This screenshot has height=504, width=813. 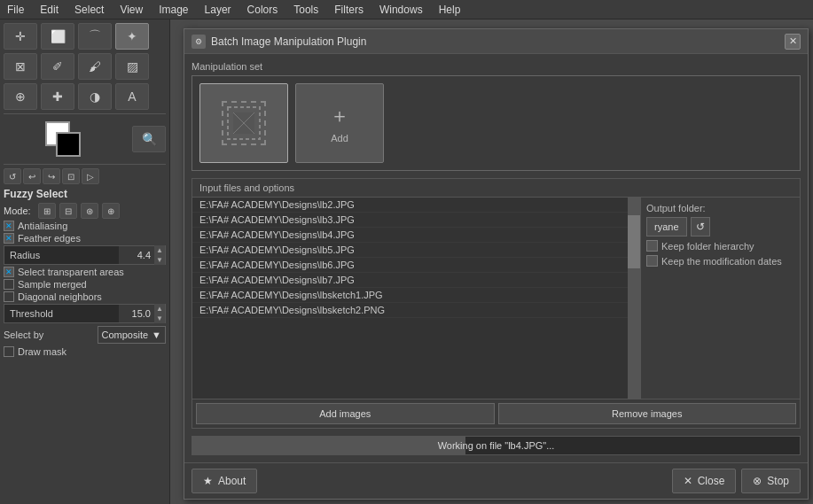 What do you see at coordinates (90, 176) in the screenshot?
I see `ctrl-expand: ▷` at bounding box center [90, 176].